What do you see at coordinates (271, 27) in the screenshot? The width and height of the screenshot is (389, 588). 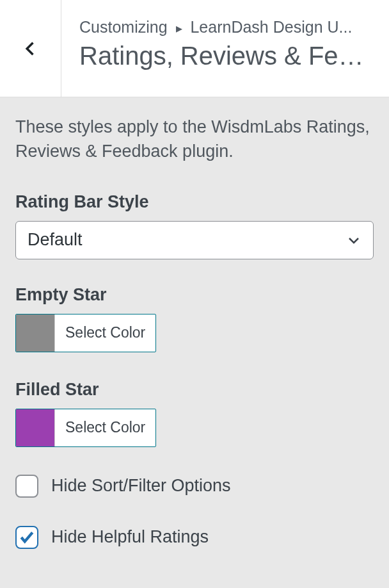 I see `breadcrumb-section: LearnDash Design U...` at bounding box center [271, 27].